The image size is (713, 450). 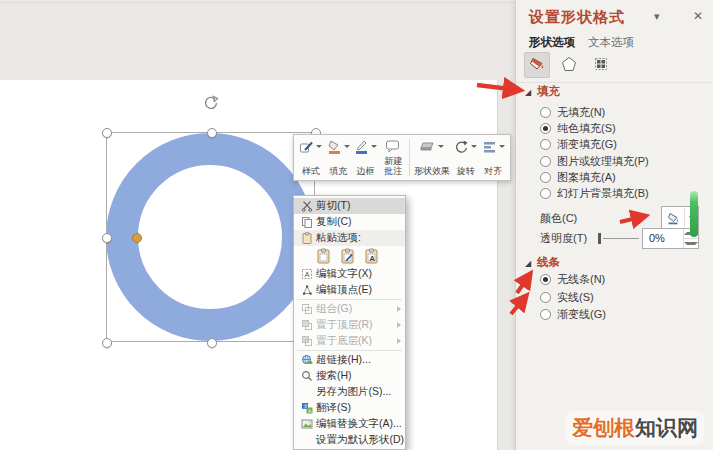 What do you see at coordinates (107, 238) in the screenshot?
I see `resize-handle-left-middle` at bounding box center [107, 238].